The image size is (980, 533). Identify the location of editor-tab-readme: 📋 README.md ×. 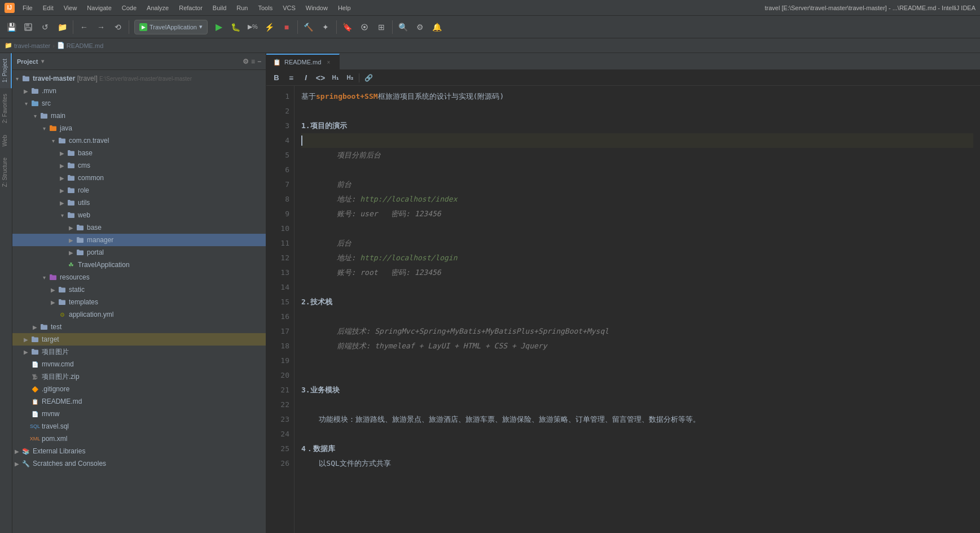
(303, 62).